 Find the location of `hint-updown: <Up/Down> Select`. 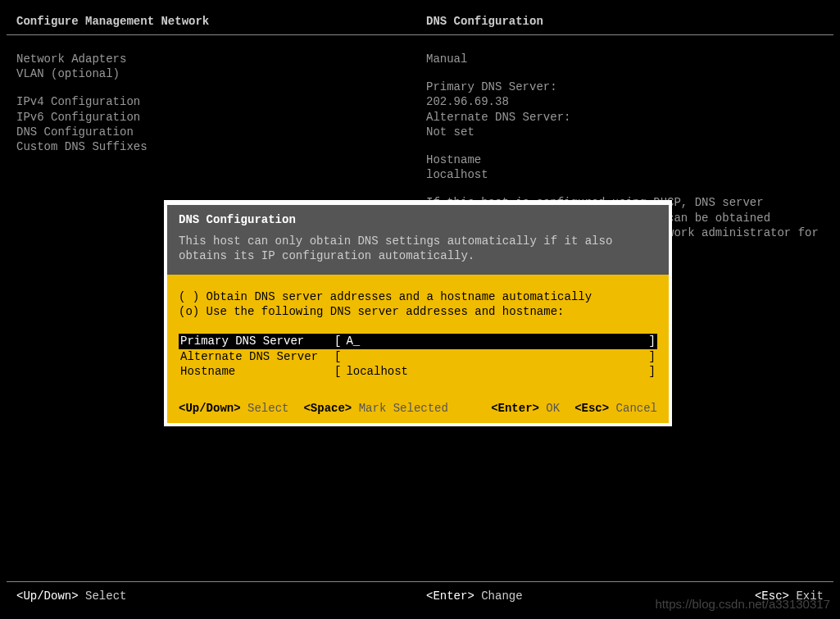

hint-updown: <Up/Down> Select is located at coordinates (234, 408).